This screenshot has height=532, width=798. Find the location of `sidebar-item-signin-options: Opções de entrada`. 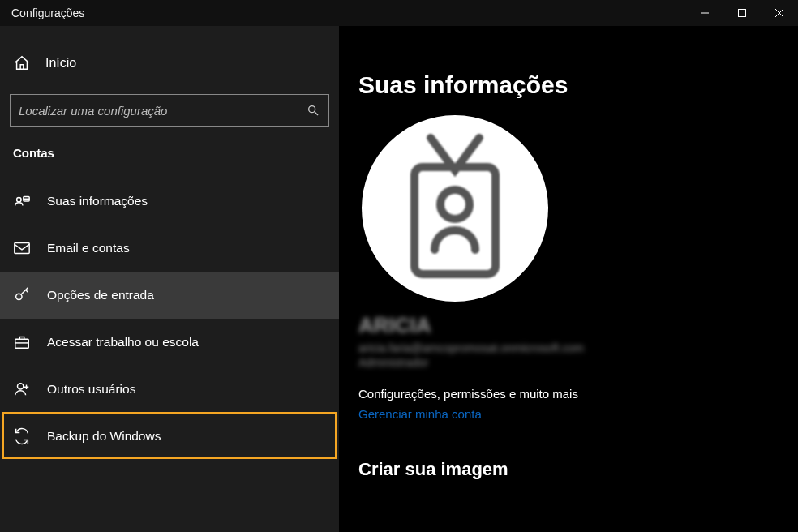

sidebar-item-signin-options: Opções de entrada is located at coordinates (169, 295).